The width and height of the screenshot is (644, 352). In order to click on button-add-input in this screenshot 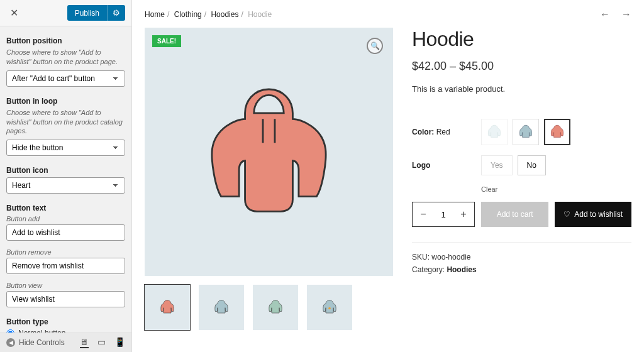, I will do `click(65, 233)`.